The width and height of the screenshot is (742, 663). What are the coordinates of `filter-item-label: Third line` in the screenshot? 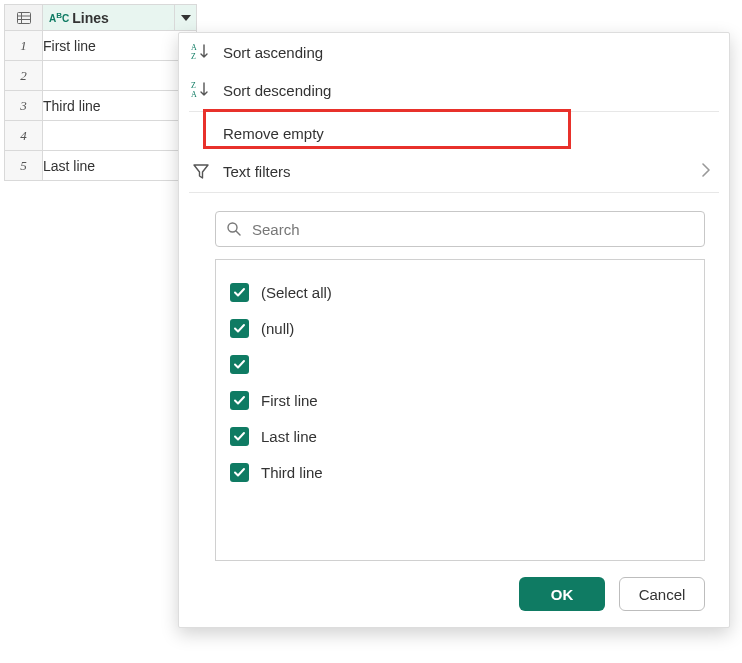 It's located at (292, 472).